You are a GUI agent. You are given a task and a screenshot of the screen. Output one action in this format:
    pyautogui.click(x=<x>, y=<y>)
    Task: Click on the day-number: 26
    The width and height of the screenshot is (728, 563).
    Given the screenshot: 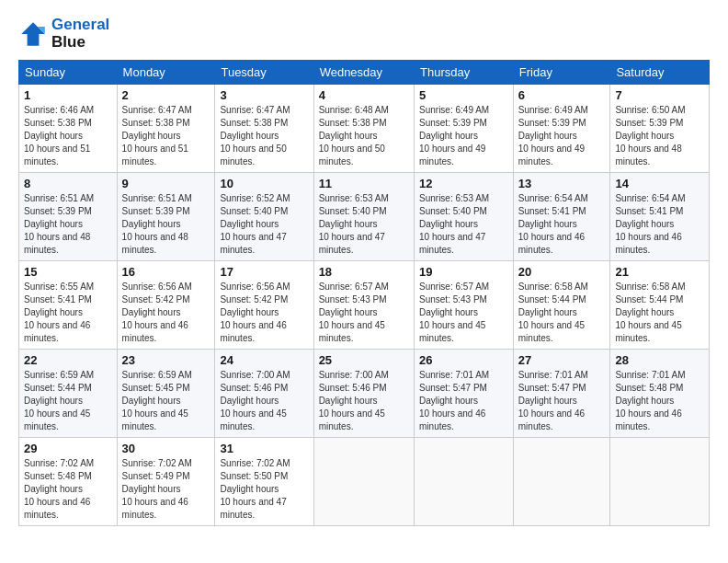 What is the action you would take?
    pyautogui.click(x=463, y=361)
    